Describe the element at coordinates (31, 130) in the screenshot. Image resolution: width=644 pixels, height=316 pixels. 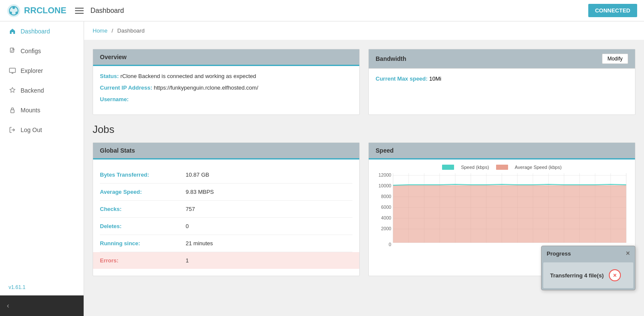
I see `sidebar-label-logout: Log Out` at that location.